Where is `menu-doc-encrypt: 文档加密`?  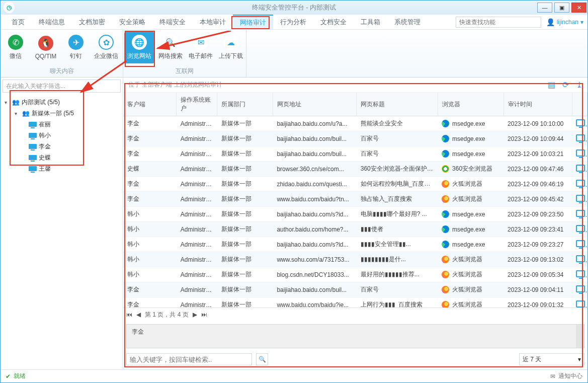
menu-doc-encrypt: 文档加密 is located at coordinates (92, 22).